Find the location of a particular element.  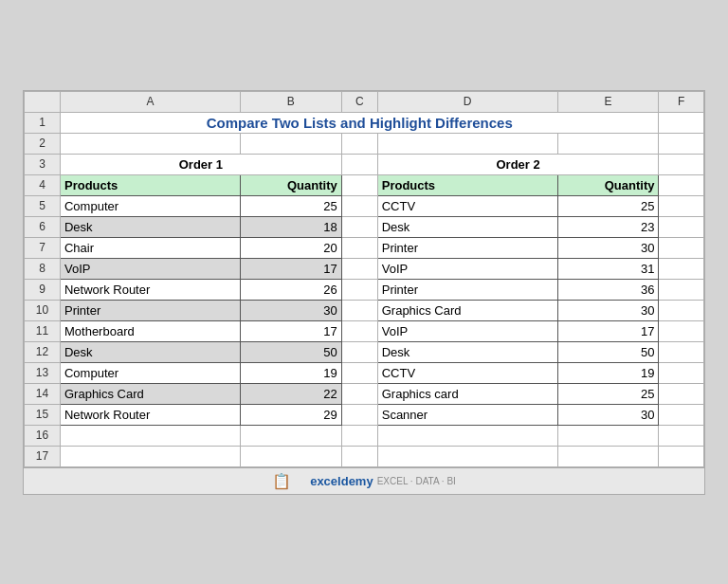

order1-row-12-qty: 50 is located at coordinates (290, 352).